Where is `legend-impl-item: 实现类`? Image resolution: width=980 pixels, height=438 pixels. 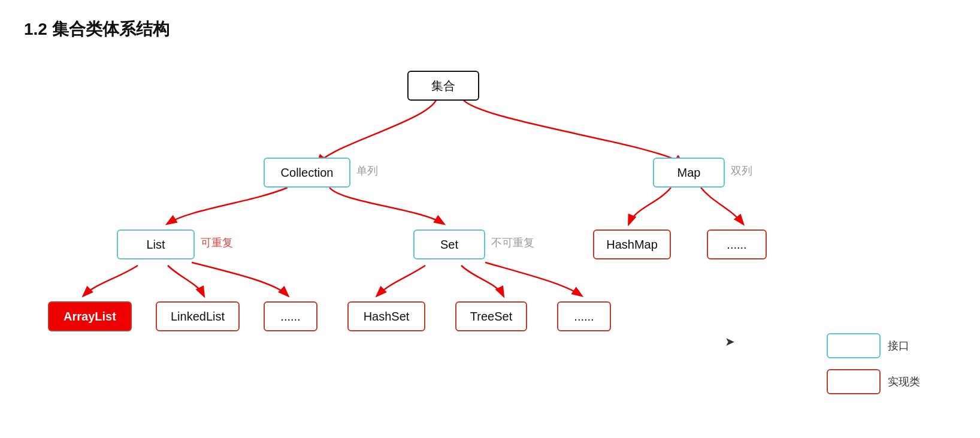 legend-impl-item: 实现类 is located at coordinates (873, 382).